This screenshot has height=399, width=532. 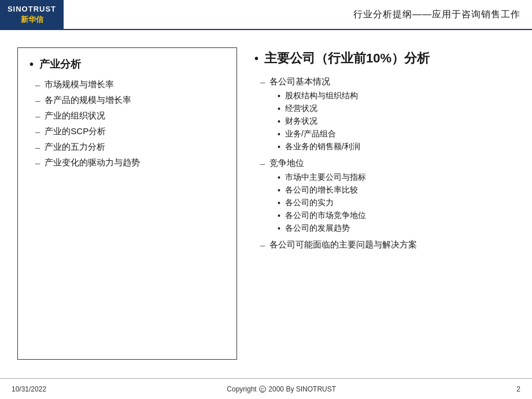 I want to click on list-item: • 经营状况, so click(x=396, y=109).